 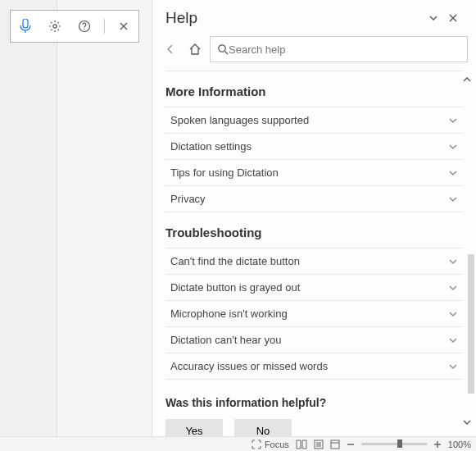 I want to click on divider, so click(x=315, y=71).